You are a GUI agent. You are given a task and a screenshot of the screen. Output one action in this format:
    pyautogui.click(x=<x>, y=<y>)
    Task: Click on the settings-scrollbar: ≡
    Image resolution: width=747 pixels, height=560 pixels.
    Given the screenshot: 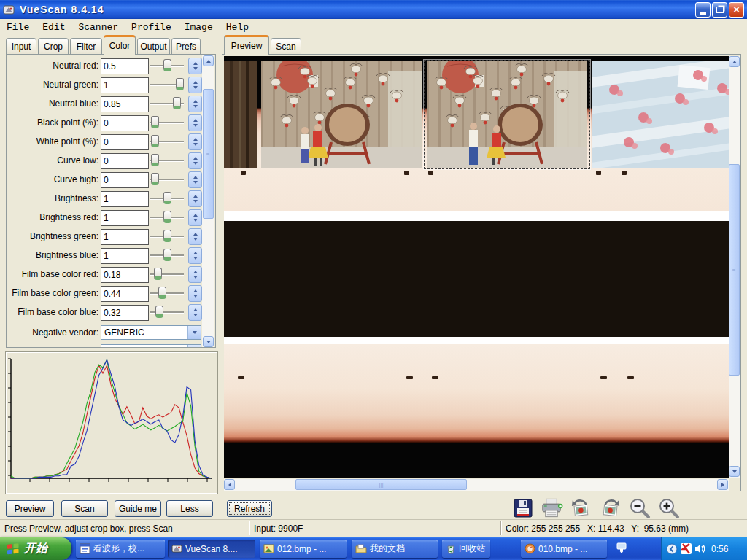 What is the action you would take?
    pyautogui.click(x=209, y=201)
    